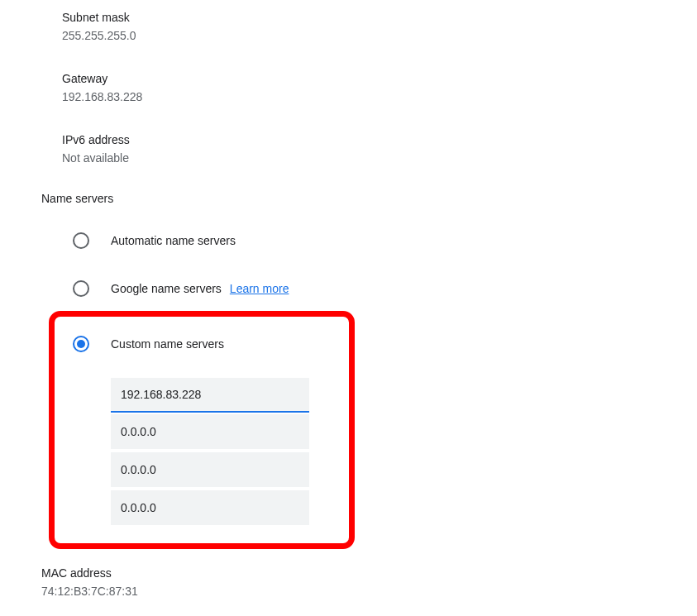 Image resolution: width=697 pixels, height=616 pixels. Describe the element at coordinates (380, 17) in the screenshot. I see `subnet-mask-label: Subnet mask` at that location.